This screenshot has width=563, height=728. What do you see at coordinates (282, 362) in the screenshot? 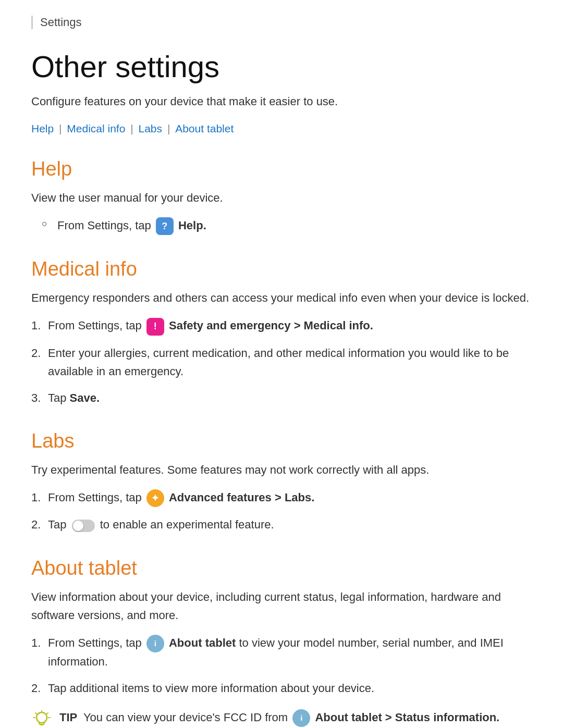
I see `medical-steps: 1. From Settings, tap ! Safety and emerg…` at bounding box center [282, 362].